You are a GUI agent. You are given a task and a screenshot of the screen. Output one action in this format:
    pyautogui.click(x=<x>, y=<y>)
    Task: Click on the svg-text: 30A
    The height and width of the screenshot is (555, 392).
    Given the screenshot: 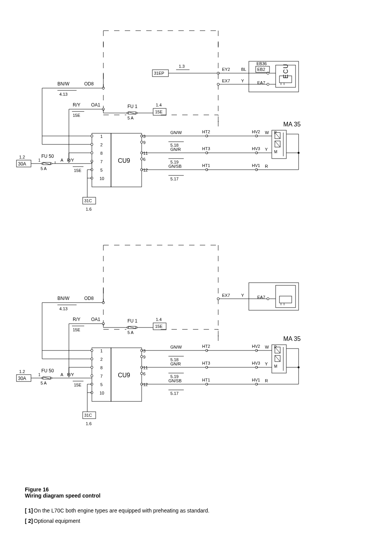 What is the action you would take?
    pyautogui.click(x=22, y=378)
    